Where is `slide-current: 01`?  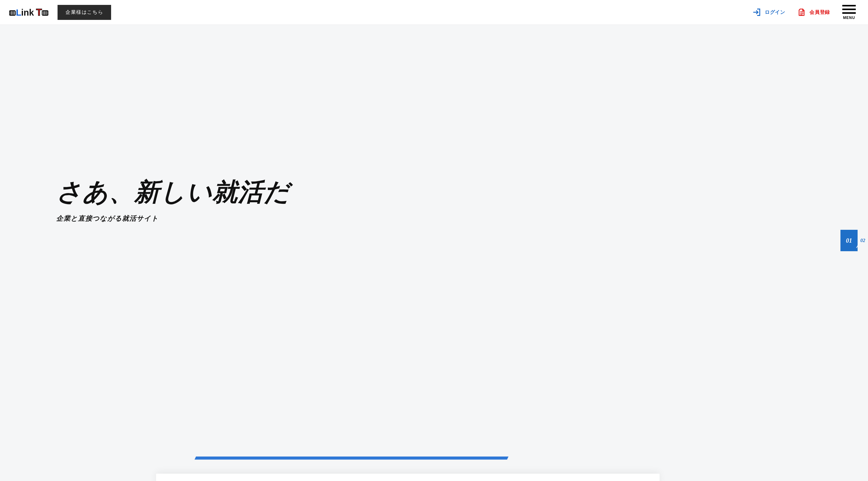 slide-current: 01 is located at coordinates (849, 241).